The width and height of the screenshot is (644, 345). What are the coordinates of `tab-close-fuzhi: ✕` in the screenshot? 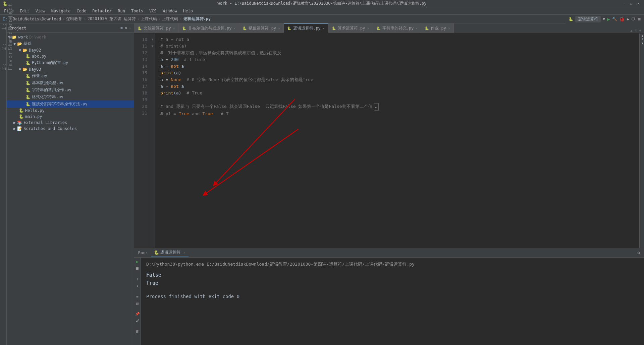 It's located at (279, 28).